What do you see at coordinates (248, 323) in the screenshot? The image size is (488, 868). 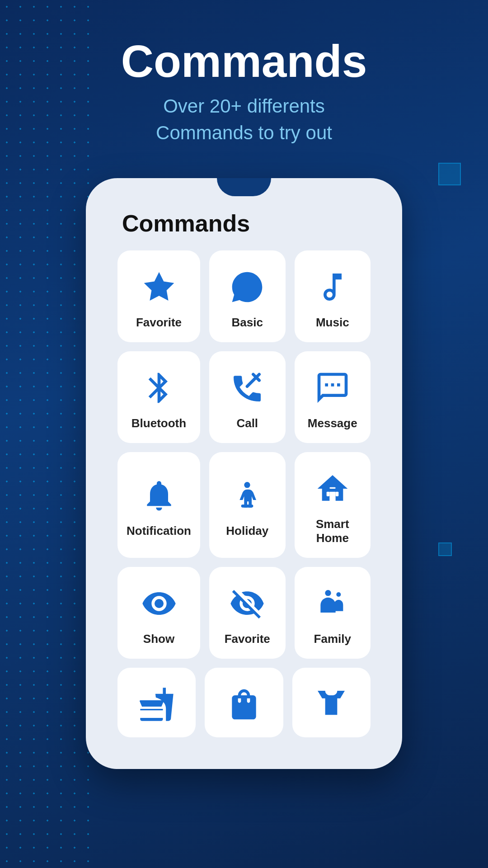 I see `basic-label: Basic` at bounding box center [248, 323].